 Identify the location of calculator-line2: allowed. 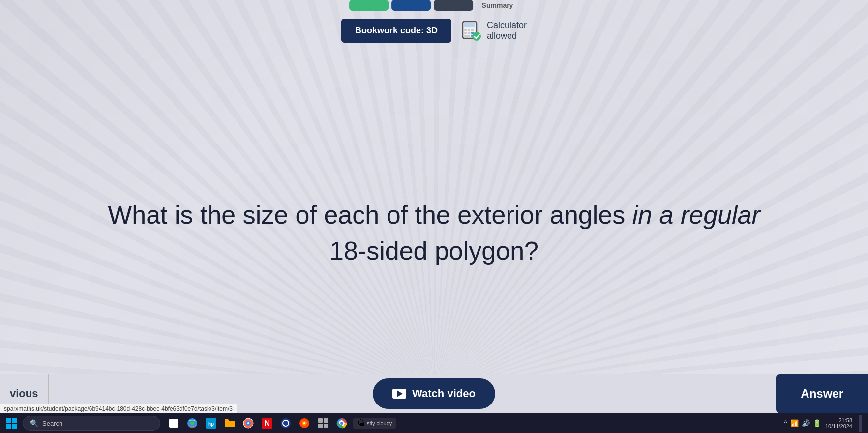
(507, 36).